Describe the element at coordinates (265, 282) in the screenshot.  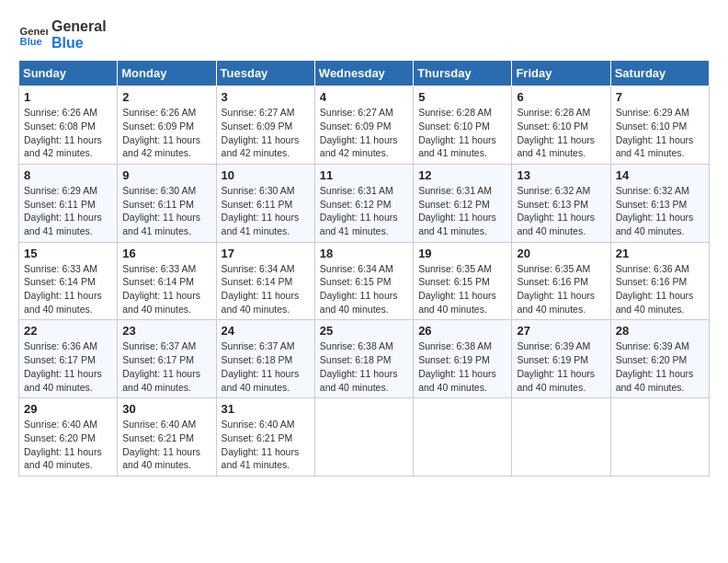
I see `calendar-cell: 17Sunrise: 6:34 AM Sunset: 6:14 PM Dayli…` at that location.